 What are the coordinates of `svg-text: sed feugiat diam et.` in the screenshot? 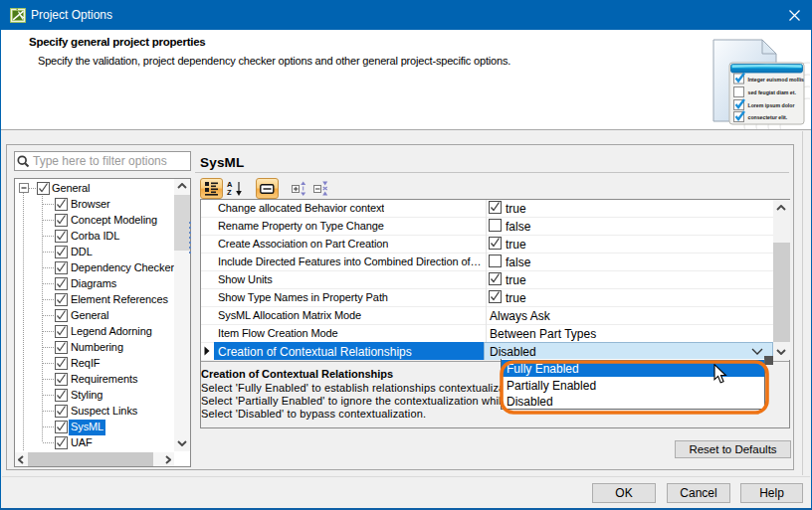 It's located at (772, 92).